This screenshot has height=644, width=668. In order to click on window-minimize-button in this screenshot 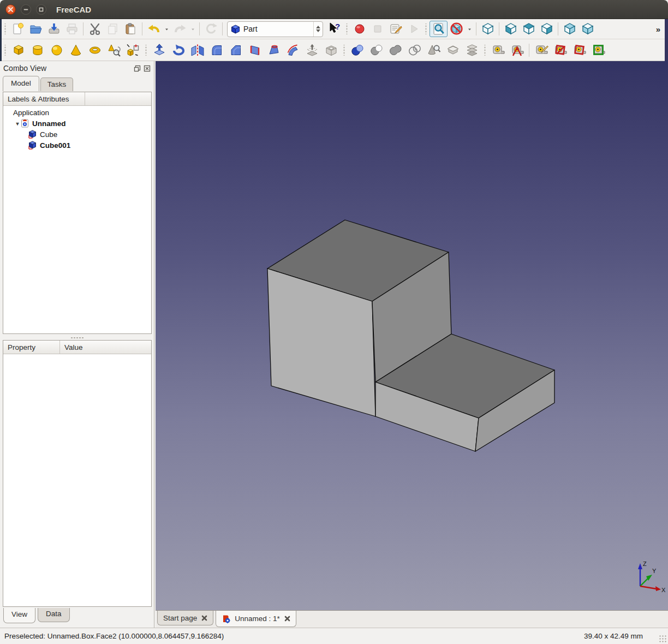, I will do `click(26, 10)`.